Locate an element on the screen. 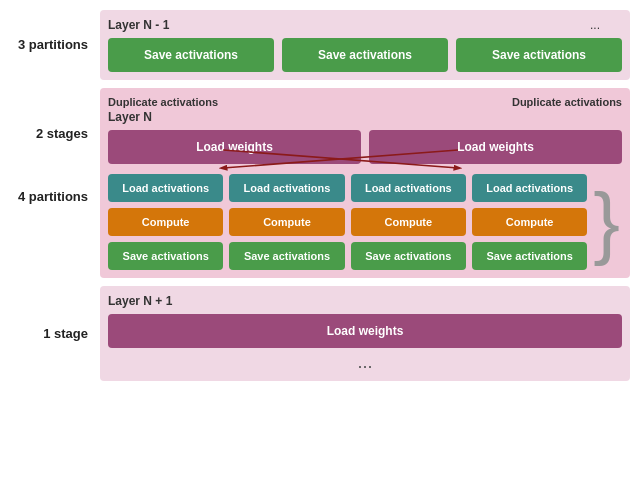  curly-brace-icon: } is located at coordinates (606, 222).